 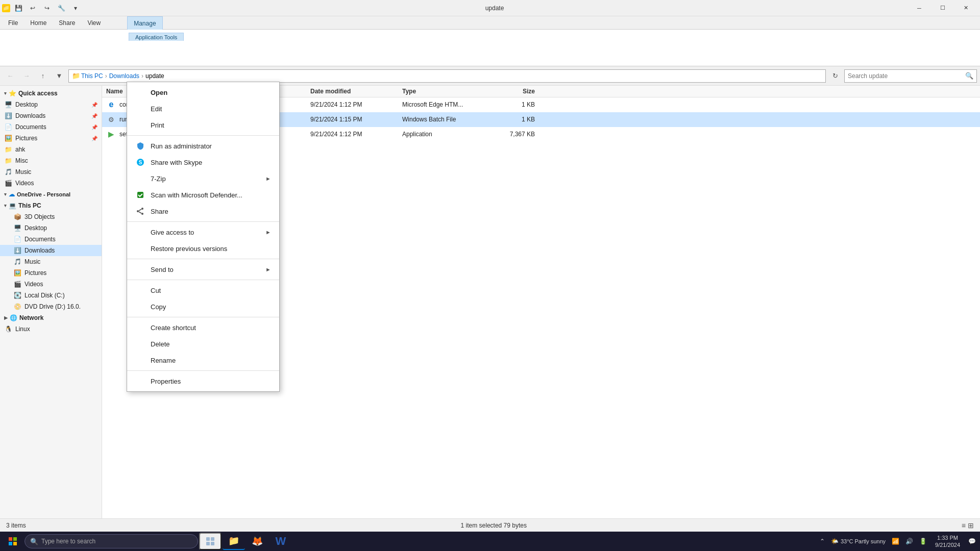 I want to click on sidebar-local-disk: 💽 Local Disk (C:), so click(x=51, y=295).